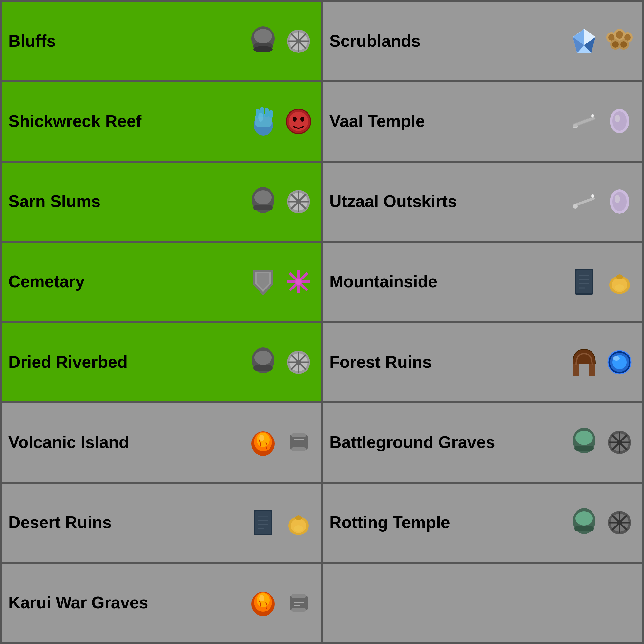 The height and width of the screenshot is (644, 644). Describe the element at coordinates (281, 603) in the screenshot. I see `icons-karui` at that location.